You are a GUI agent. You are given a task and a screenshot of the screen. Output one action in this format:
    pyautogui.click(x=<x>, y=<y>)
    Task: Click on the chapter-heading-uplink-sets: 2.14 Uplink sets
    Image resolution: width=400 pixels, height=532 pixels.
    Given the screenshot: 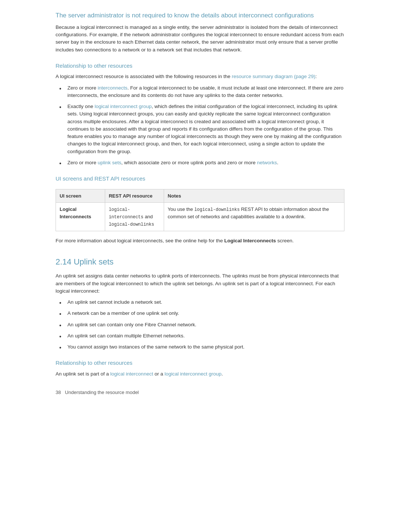 What is the action you would take?
    pyautogui.click(x=200, y=262)
    